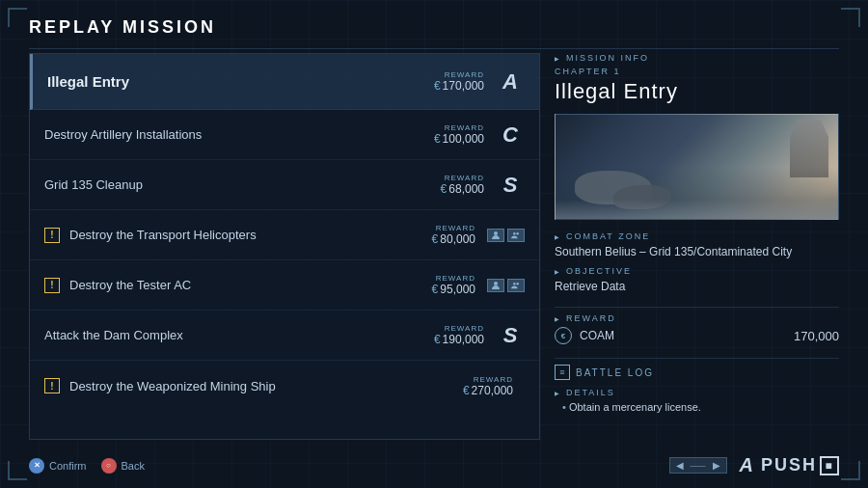  I want to click on corner-decoration-tr, so click(851, 17).